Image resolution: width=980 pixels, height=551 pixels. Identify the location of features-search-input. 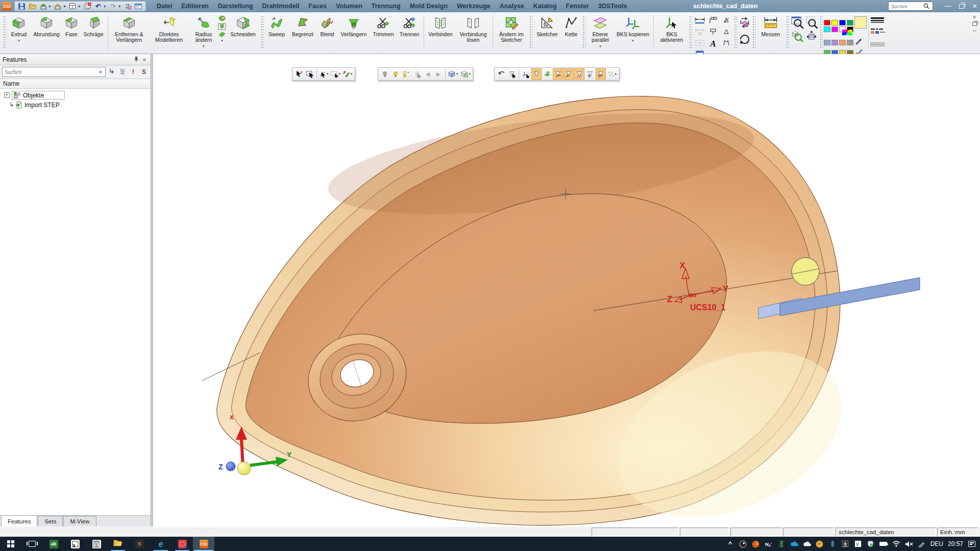
(51, 72).